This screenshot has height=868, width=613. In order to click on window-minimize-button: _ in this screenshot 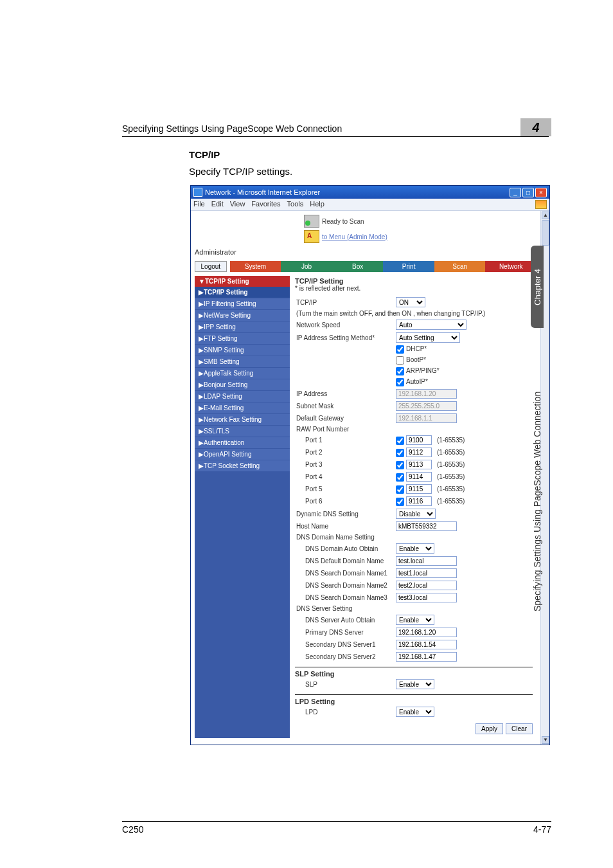, I will do `click(515, 193)`.